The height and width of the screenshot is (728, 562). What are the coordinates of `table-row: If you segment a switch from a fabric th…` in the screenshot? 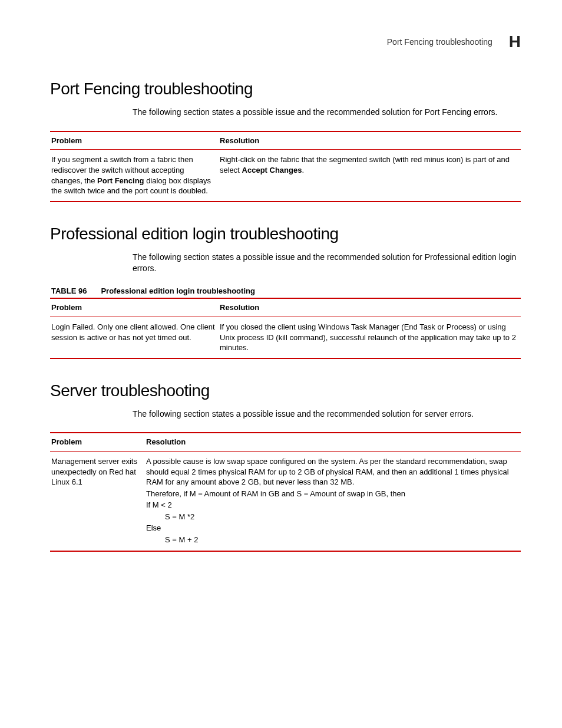 It's located at (285, 176).